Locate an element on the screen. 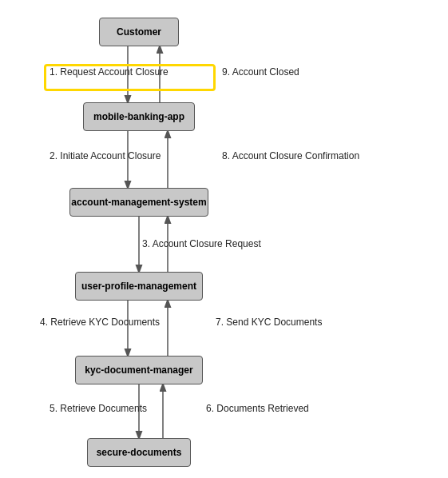  node-account-management-system: account-management-system is located at coordinates (139, 202).